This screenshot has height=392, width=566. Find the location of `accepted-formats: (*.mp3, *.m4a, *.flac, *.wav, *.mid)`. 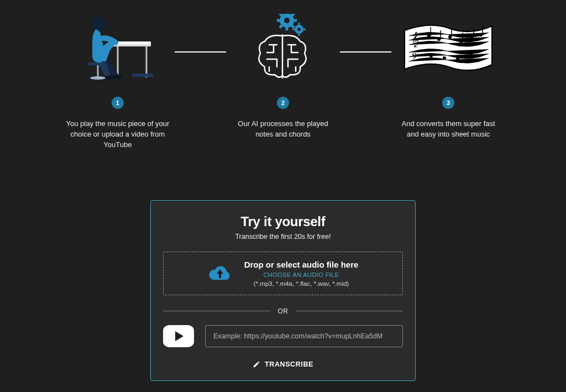

accepted-formats: (*.mp3, *.m4a, *.flac, *.wav, *.mid) is located at coordinates (301, 284).